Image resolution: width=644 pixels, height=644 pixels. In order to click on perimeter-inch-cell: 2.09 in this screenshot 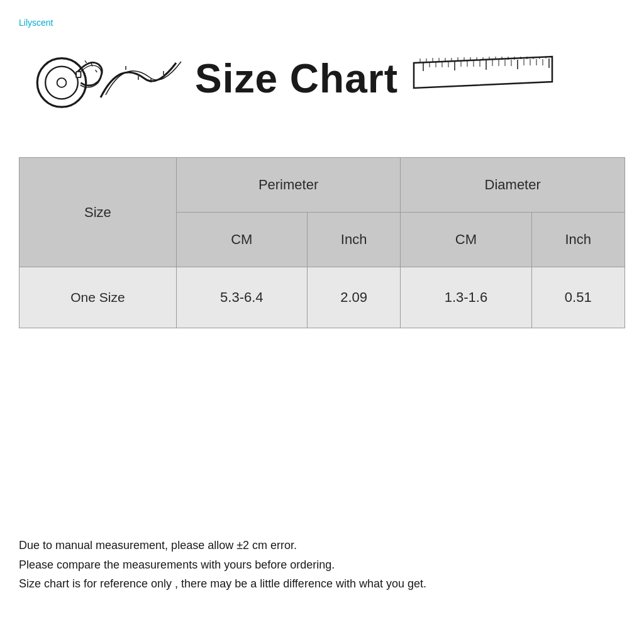, I will do `click(353, 298)`.